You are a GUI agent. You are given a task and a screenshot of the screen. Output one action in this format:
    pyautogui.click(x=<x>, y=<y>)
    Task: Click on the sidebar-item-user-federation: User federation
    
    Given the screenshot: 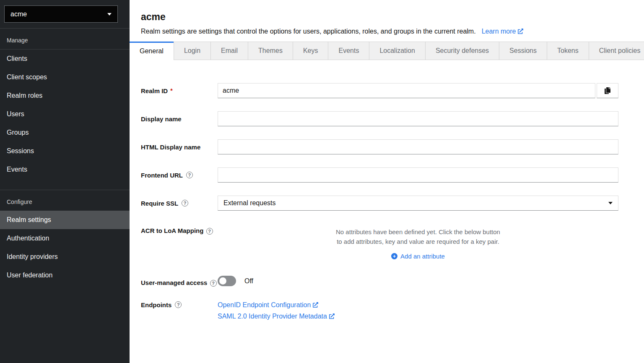 What is the action you would take?
    pyautogui.click(x=65, y=275)
    